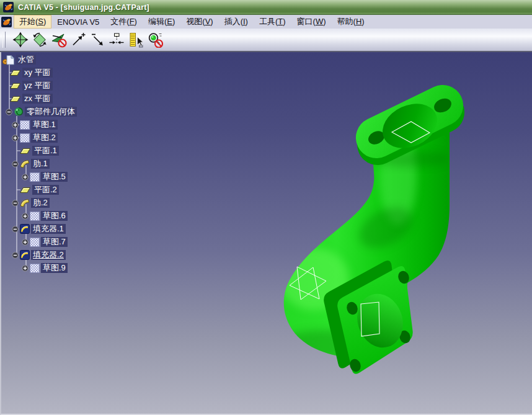 This screenshot has width=532, height=415. Describe the element at coordinates (155, 40) in the screenshot. I see `look-at-disabled-icon` at that location.